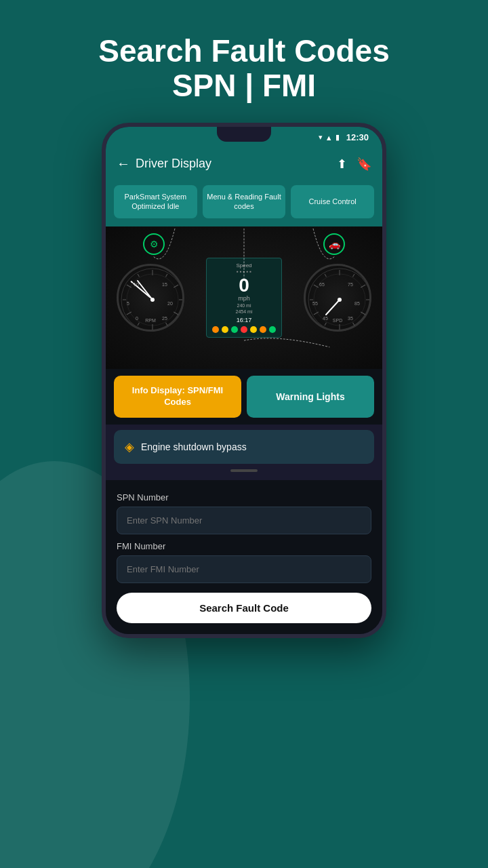  I want to click on feature-btn-menu: Menu & Reading Fault codes, so click(244, 202).